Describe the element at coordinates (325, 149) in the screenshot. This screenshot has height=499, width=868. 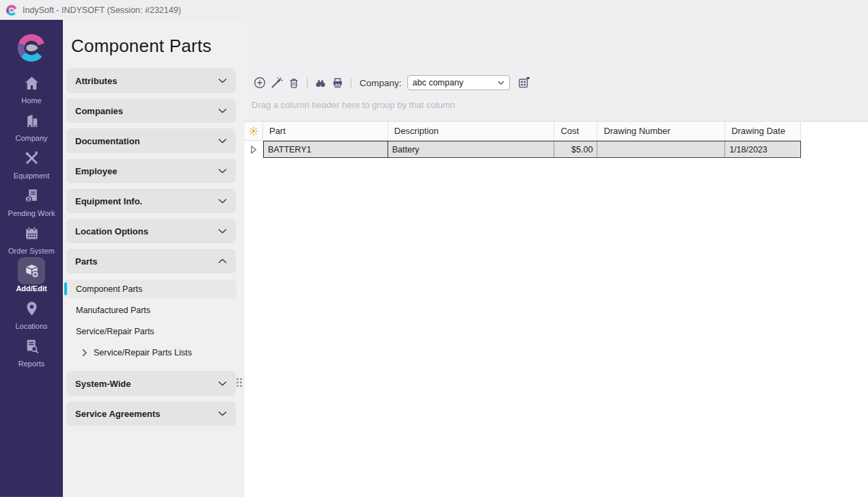
I see `cell-part: BATTERY1` at that location.